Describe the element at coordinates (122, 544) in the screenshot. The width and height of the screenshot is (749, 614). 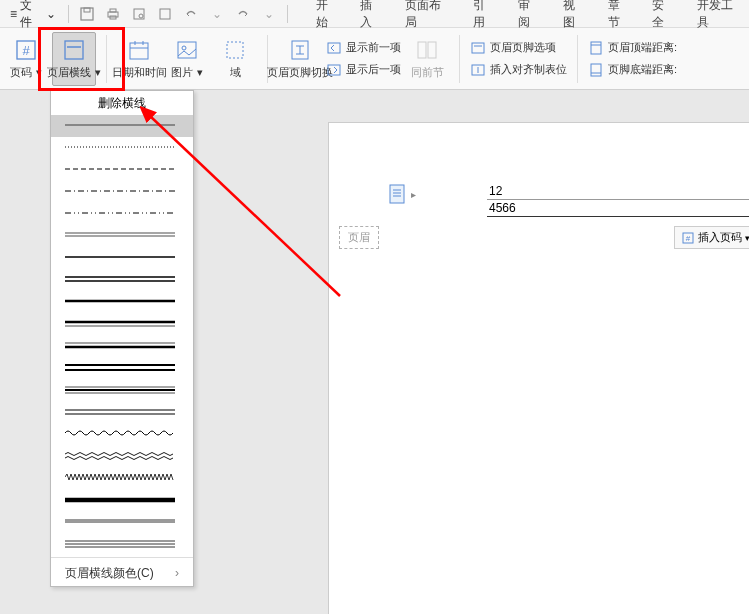
I see `line-style-triple-close` at that location.